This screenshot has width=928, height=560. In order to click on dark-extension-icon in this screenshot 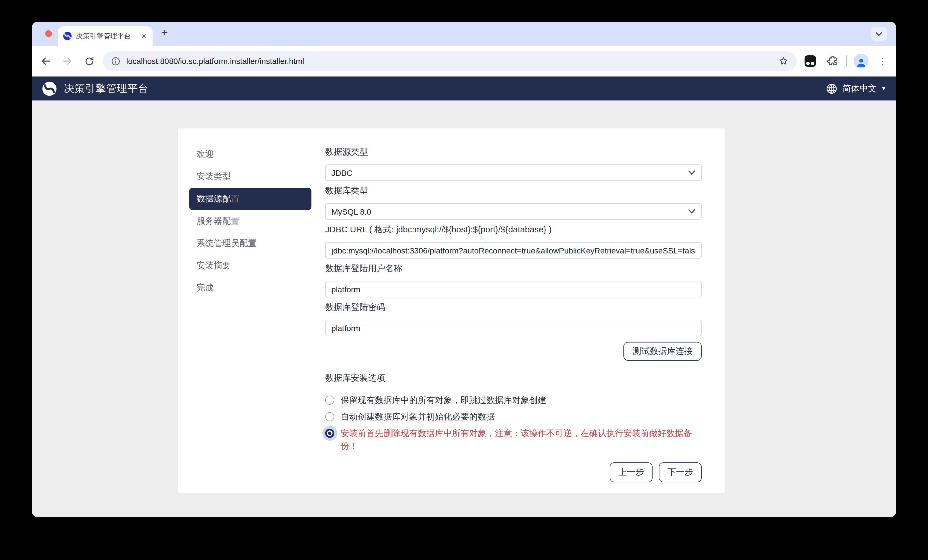, I will do `click(810, 61)`.